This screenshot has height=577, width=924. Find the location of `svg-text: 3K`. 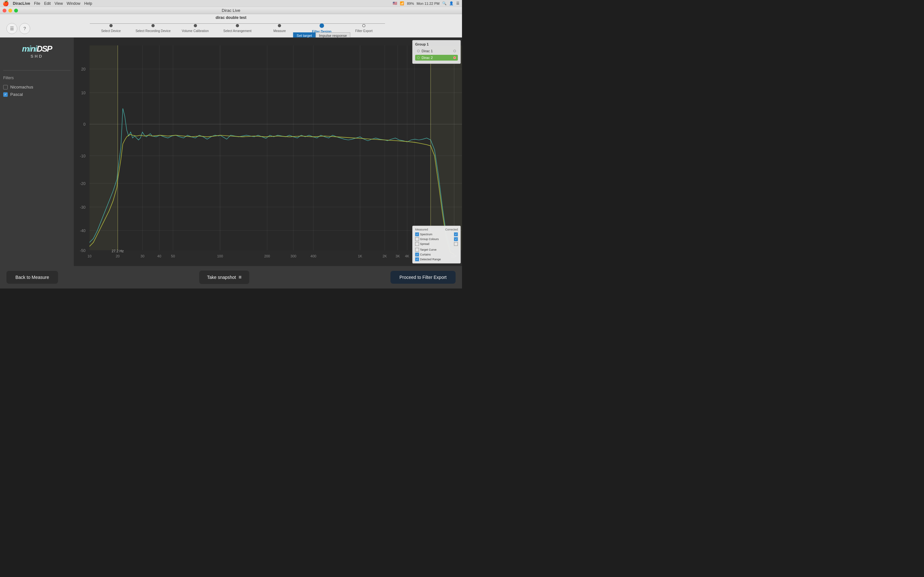

svg-text: 3K is located at coordinates (398, 256).